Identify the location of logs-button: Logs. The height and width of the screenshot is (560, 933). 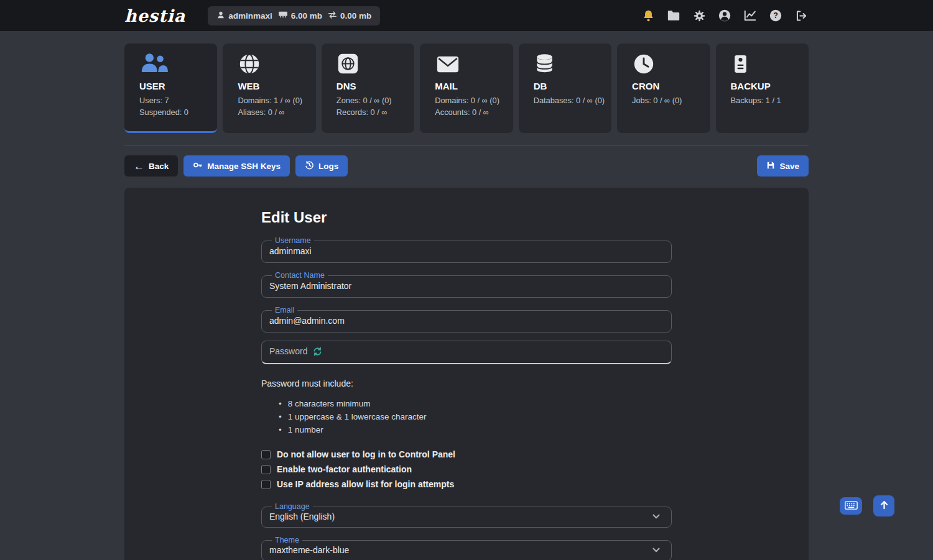
(322, 166).